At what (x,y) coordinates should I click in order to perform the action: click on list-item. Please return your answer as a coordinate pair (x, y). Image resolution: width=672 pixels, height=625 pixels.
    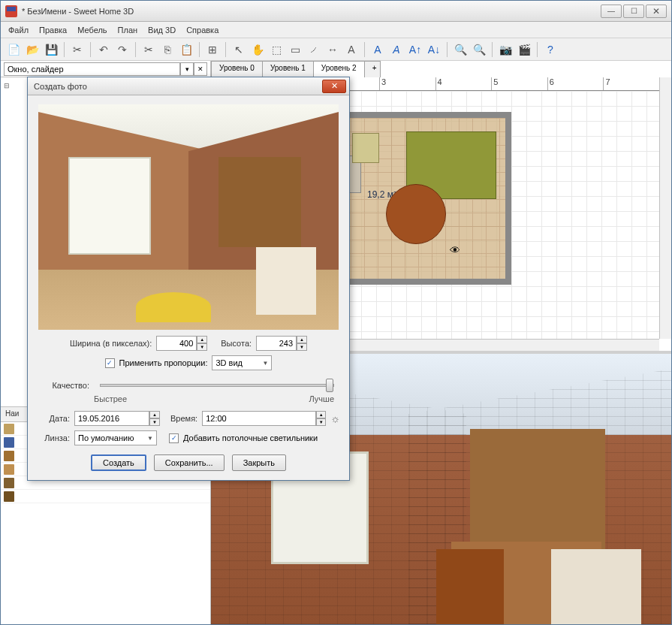
    Looking at the image, I should click on (105, 497).